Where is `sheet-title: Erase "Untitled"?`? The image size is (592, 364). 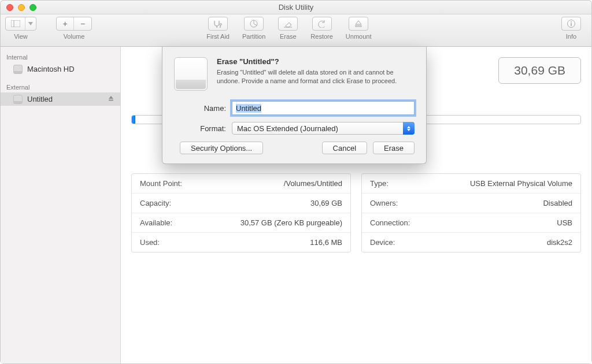
sheet-title: Erase "Untitled"? is located at coordinates (316, 61).